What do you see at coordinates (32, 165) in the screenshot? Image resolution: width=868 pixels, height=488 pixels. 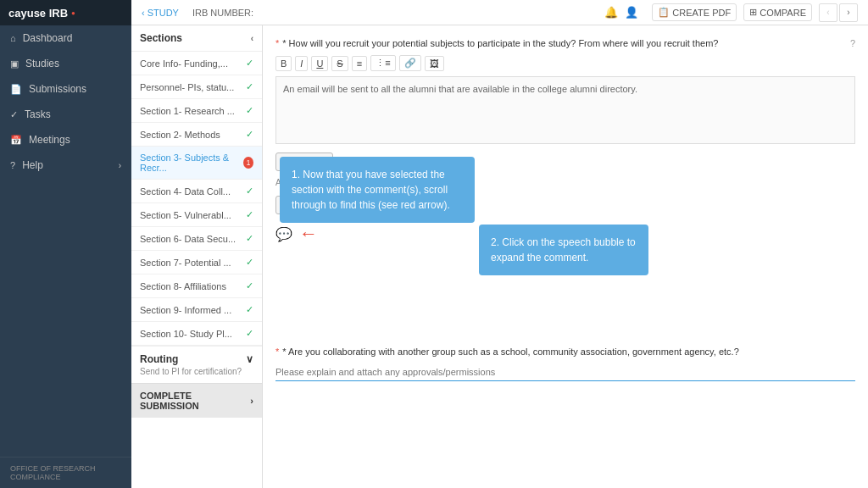 I see `sidebar-item-label: Help` at bounding box center [32, 165].